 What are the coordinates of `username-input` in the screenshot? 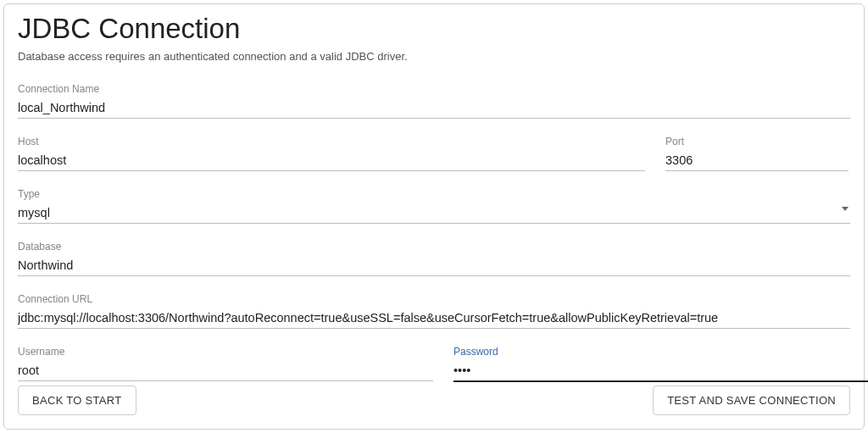 It's located at (225, 371).